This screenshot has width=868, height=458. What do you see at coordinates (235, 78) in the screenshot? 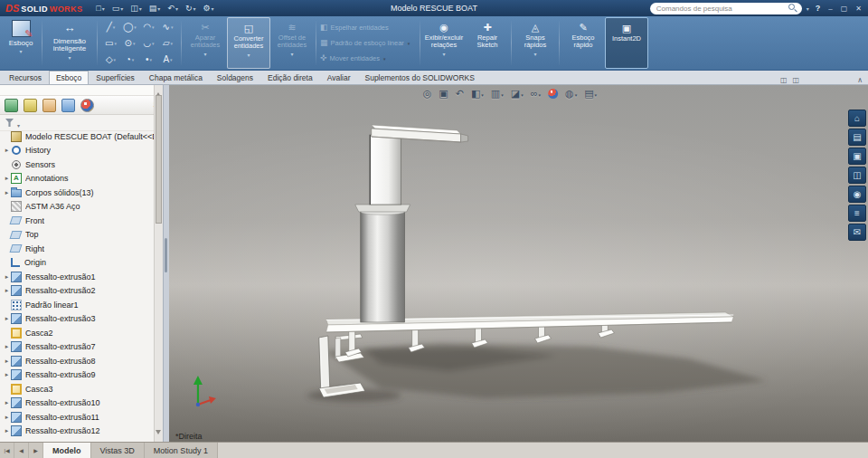
I see `command-tab: Soldagens` at bounding box center [235, 78].